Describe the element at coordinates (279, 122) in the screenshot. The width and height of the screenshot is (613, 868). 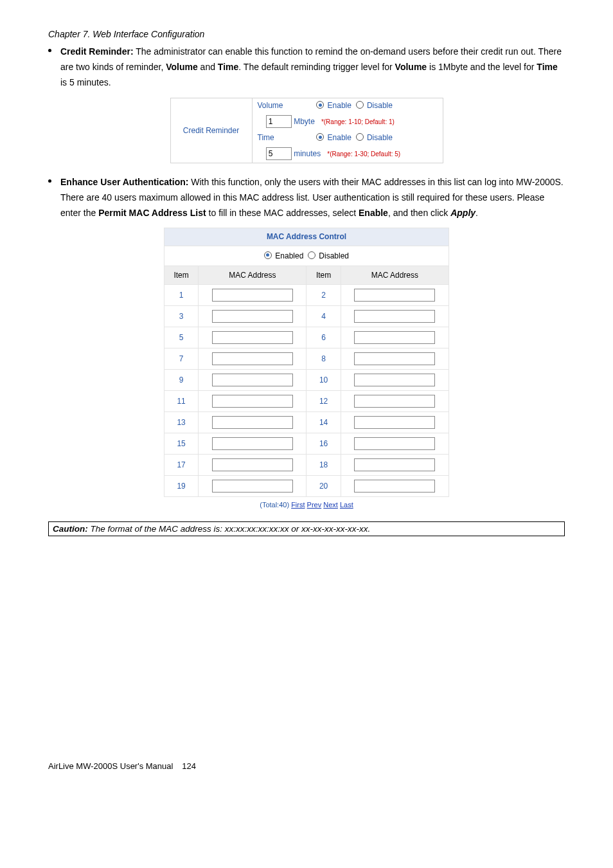
I see `volume-input` at that location.